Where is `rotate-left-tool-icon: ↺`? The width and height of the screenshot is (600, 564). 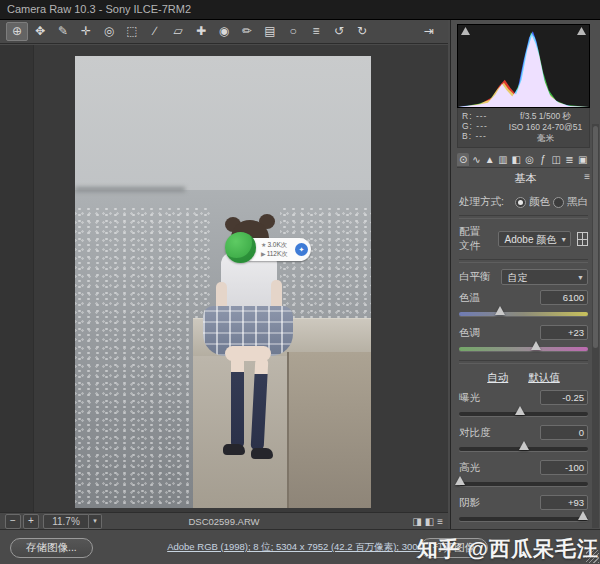
rotate-left-tool-icon: ↺ is located at coordinates (339, 32).